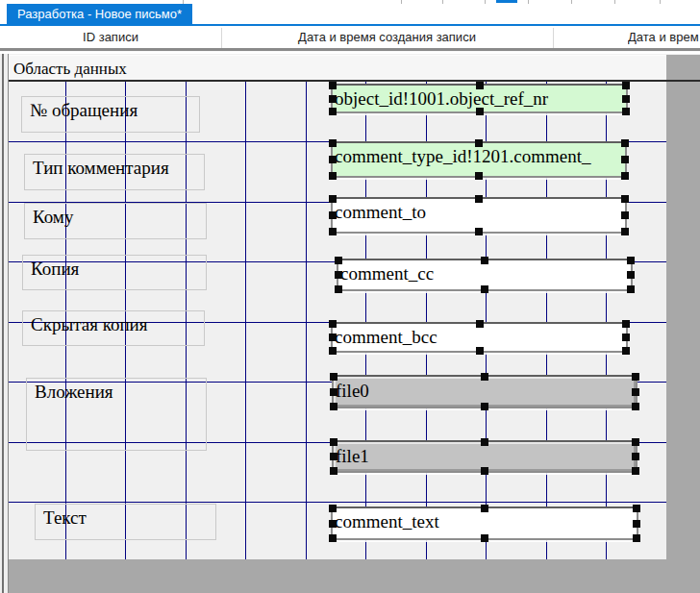 This screenshot has width=700, height=593. I want to click on label-attachments: Вложения, so click(116, 414).